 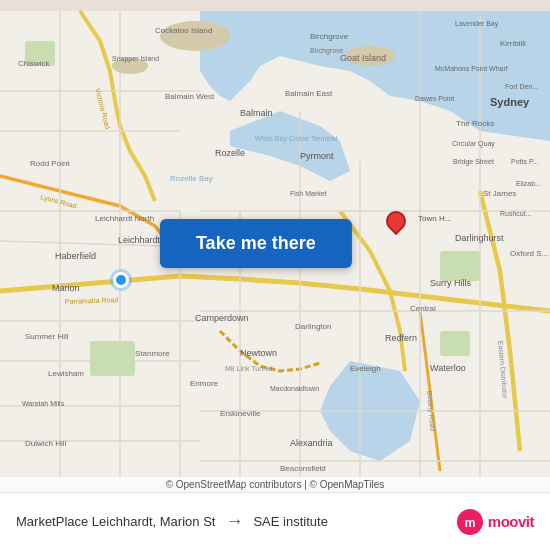 What do you see at coordinates (190, 96) in the screenshot?
I see `svg-text: Balmain West` at bounding box center [190, 96].